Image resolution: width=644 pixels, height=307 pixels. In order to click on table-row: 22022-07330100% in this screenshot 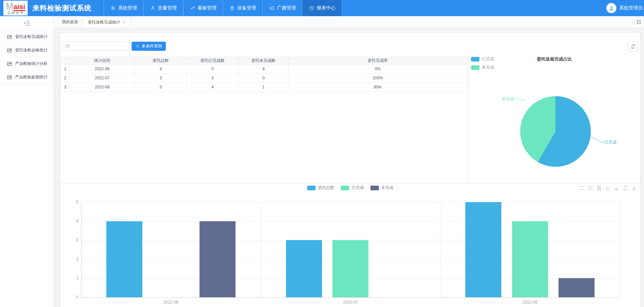, I will do `click(264, 78)`.